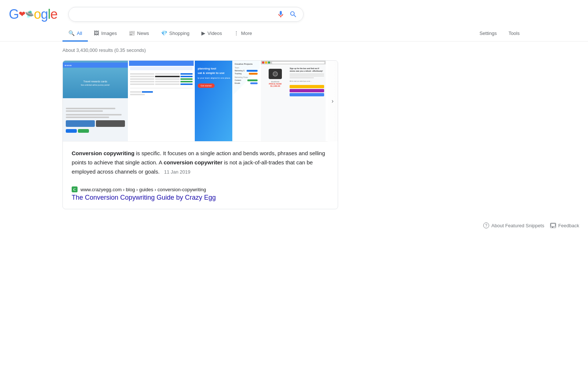  What do you see at coordinates (173, 14) in the screenshot?
I see `search-input: conversion copywriting` at bounding box center [173, 14].